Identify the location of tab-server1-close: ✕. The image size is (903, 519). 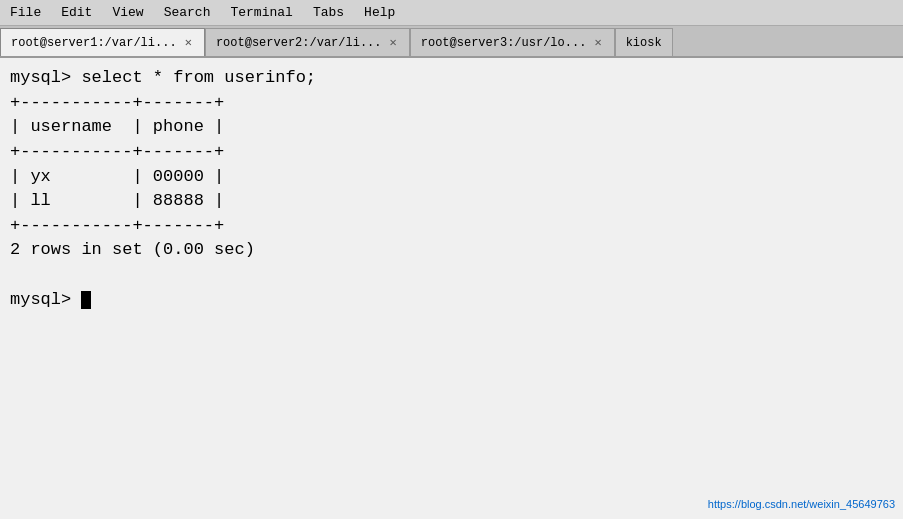
(188, 43).